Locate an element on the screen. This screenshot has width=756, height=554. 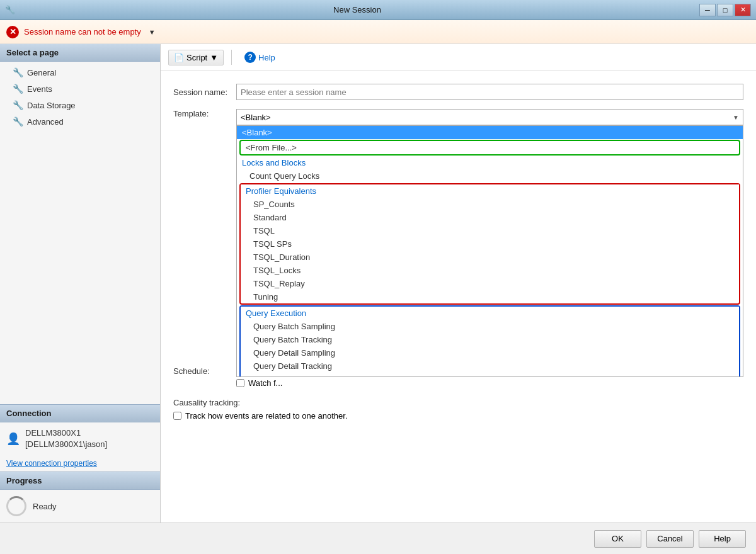
dropdown-item-blank: <Blank> is located at coordinates (490, 132).